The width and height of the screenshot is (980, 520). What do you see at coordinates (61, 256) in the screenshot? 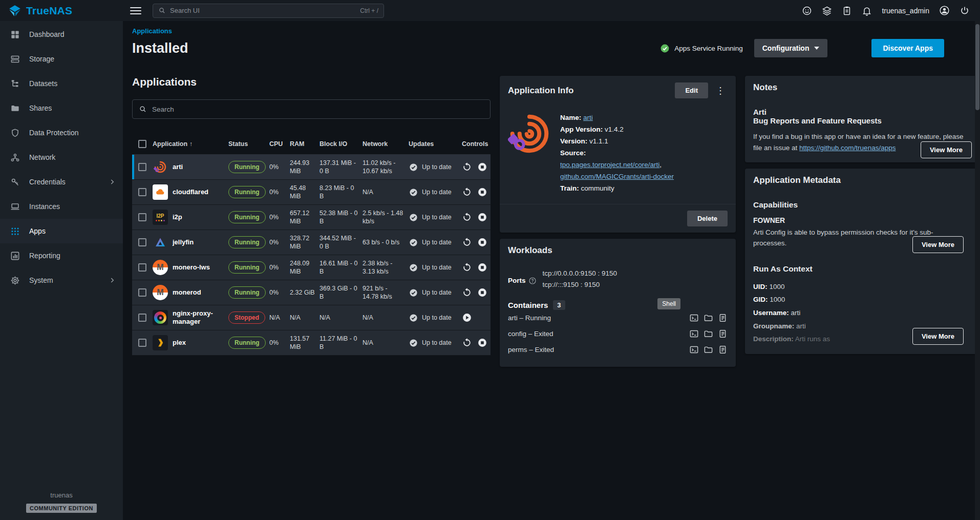
I see `sidebar-item-reporting: Reporting` at bounding box center [61, 256].